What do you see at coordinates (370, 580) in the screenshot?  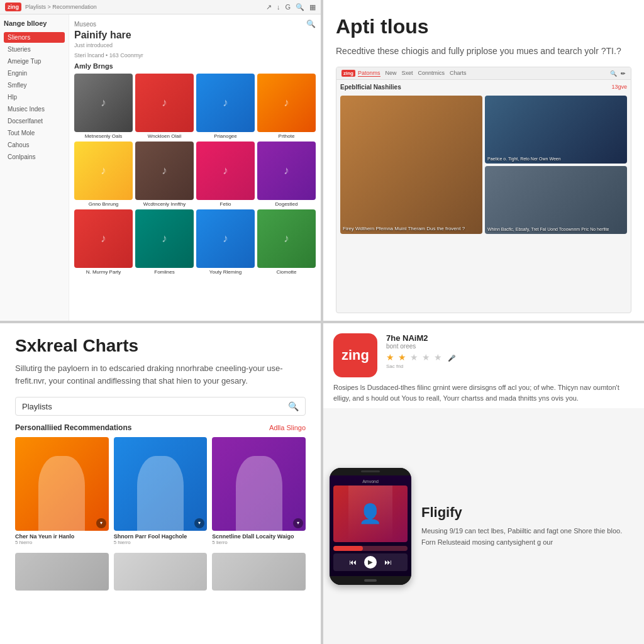 I see `phone-home-button` at bounding box center [370, 580].